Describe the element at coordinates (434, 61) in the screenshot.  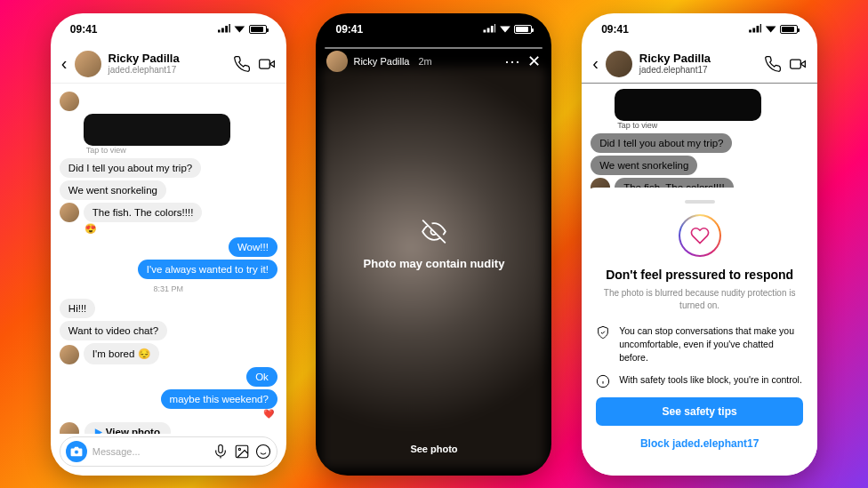
I see `story-header: Ricky Padilla 2m ⋯ ✕` at that location.